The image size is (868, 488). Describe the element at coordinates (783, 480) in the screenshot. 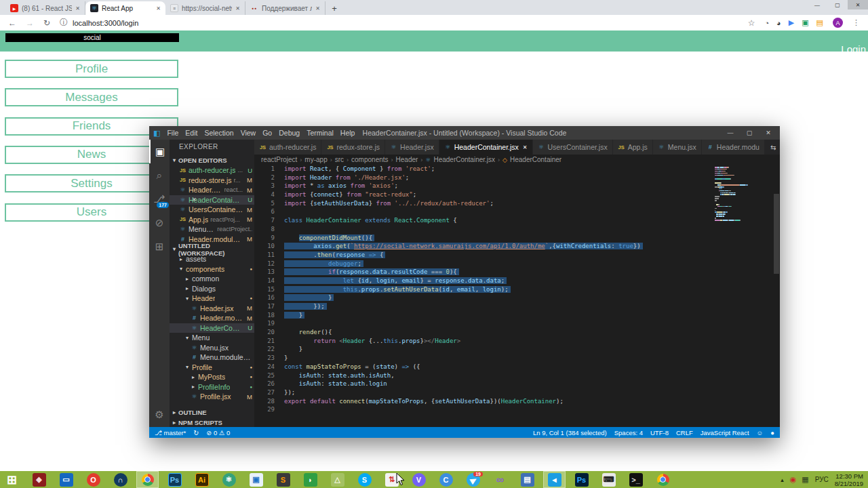

I see `tray-expand-icon: ▴` at that location.